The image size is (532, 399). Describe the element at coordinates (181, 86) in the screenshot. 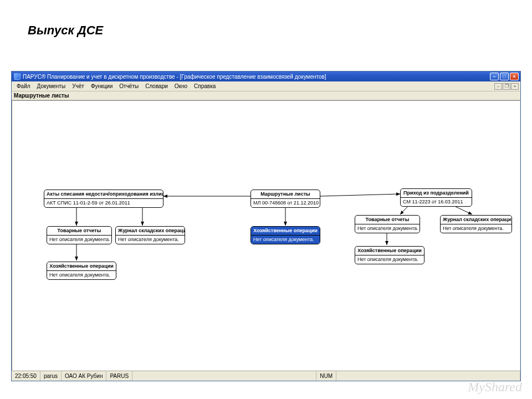

I see `menu-window: Окно` at that location.